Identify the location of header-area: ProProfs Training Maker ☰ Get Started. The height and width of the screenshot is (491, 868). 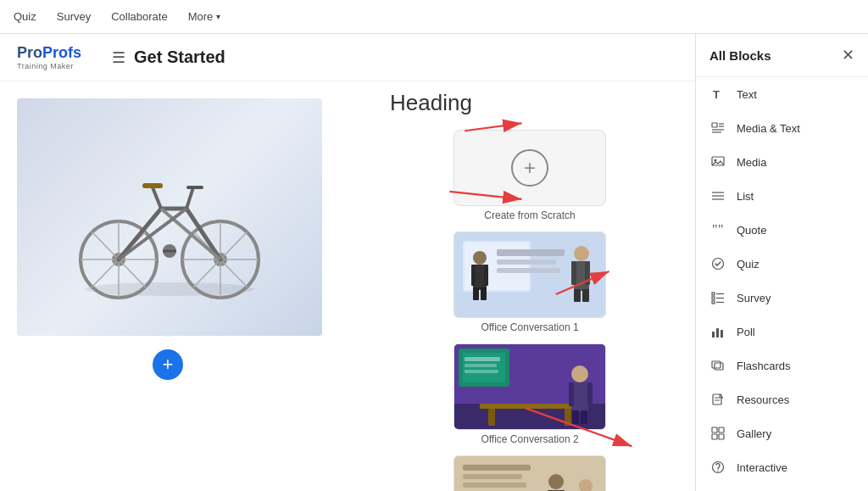
(348, 58).